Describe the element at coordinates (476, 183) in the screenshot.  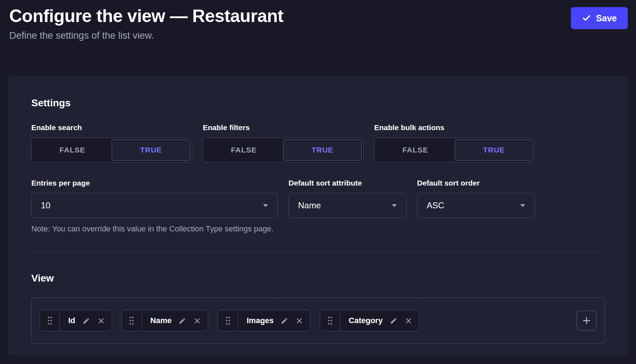
I see `default-sort-order-label: Default sort order` at that location.